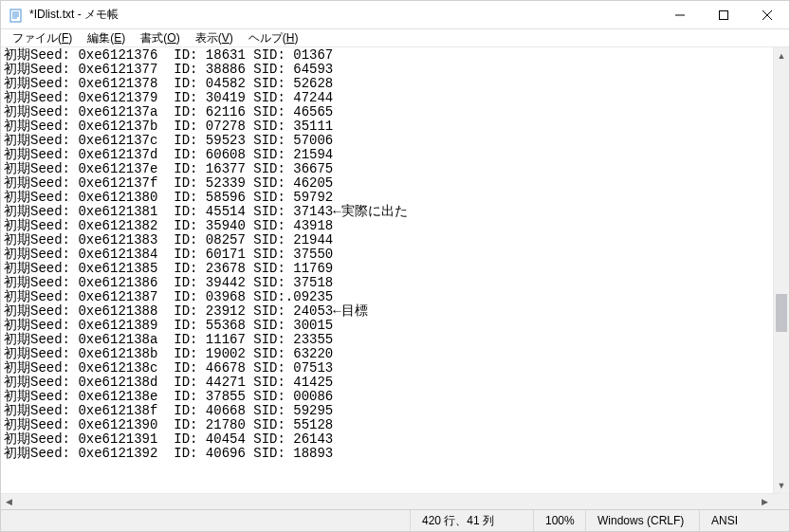 The height and width of the screenshot is (532, 790). What do you see at coordinates (781, 486) in the screenshot?
I see `scroll-down-arrow-icon: ▼` at bounding box center [781, 486].